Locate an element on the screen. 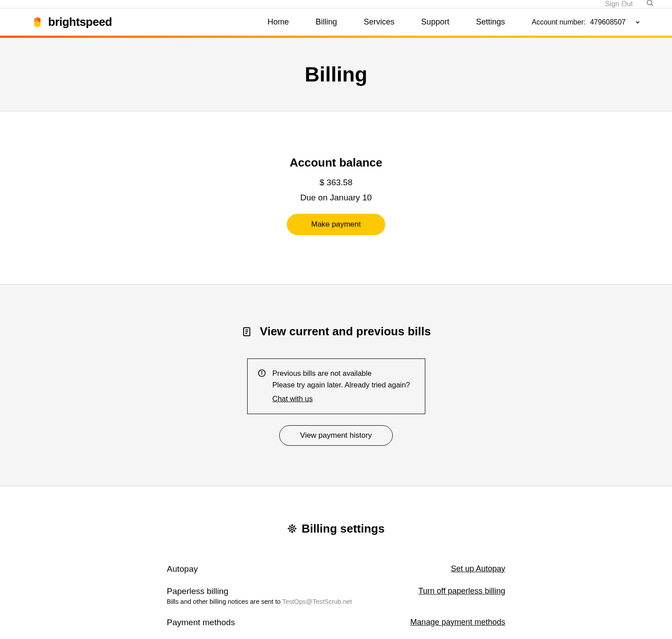 This screenshot has height=639, width=672. account-balance-amount: $ 363.58 is located at coordinates (336, 183).